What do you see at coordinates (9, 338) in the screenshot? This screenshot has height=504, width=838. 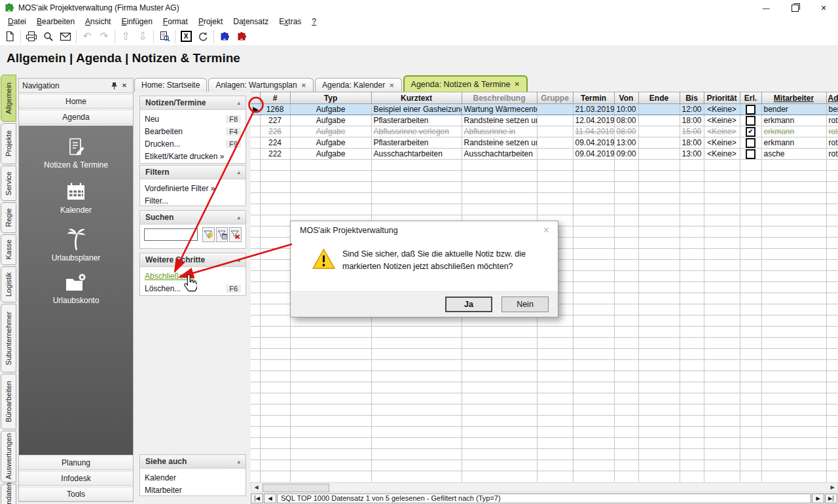 I see `sidebar-tab-subunternehmer: Subunternehmer` at bounding box center [9, 338].